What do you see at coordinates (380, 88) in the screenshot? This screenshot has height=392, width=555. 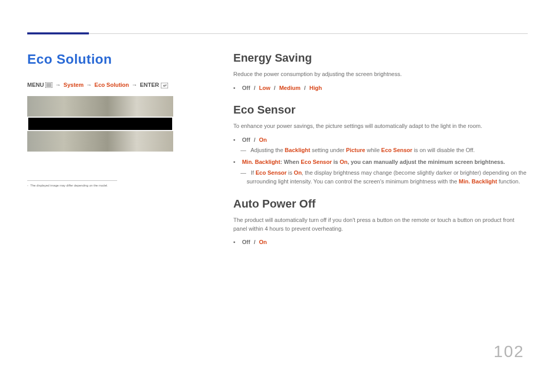 I see `option-row: • Off / Low / Medium / High` at bounding box center [380, 88].